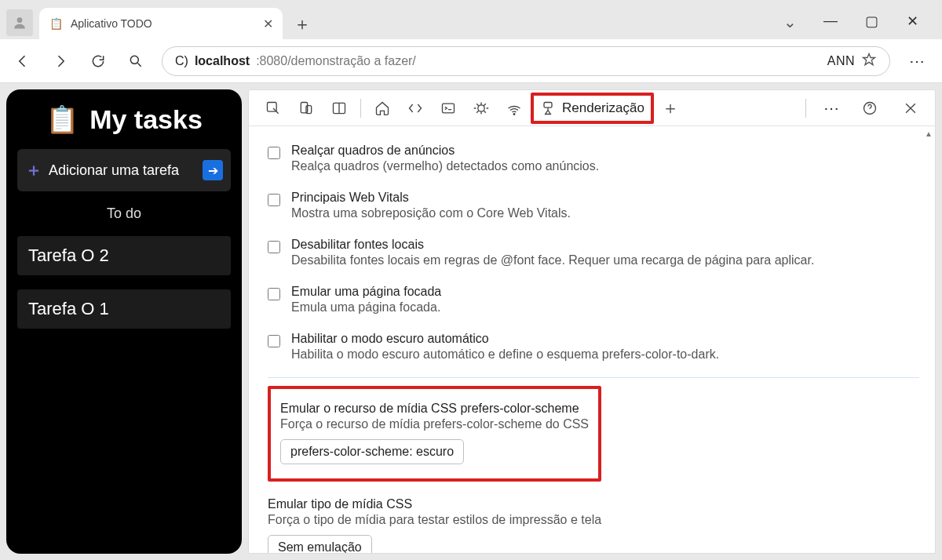 The image size is (942, 560). I want to click on more-menu-button: ⋯, so click(918, 61).